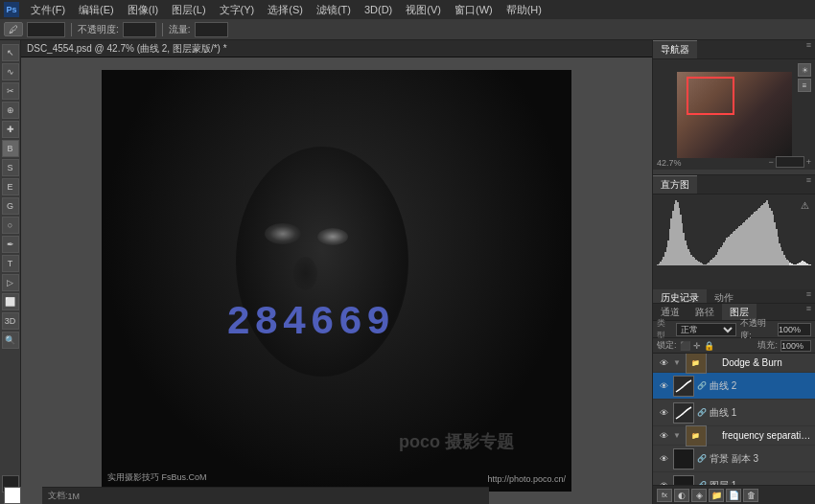  I want to click on layer-new-btn: 📄, so click(734, 495).